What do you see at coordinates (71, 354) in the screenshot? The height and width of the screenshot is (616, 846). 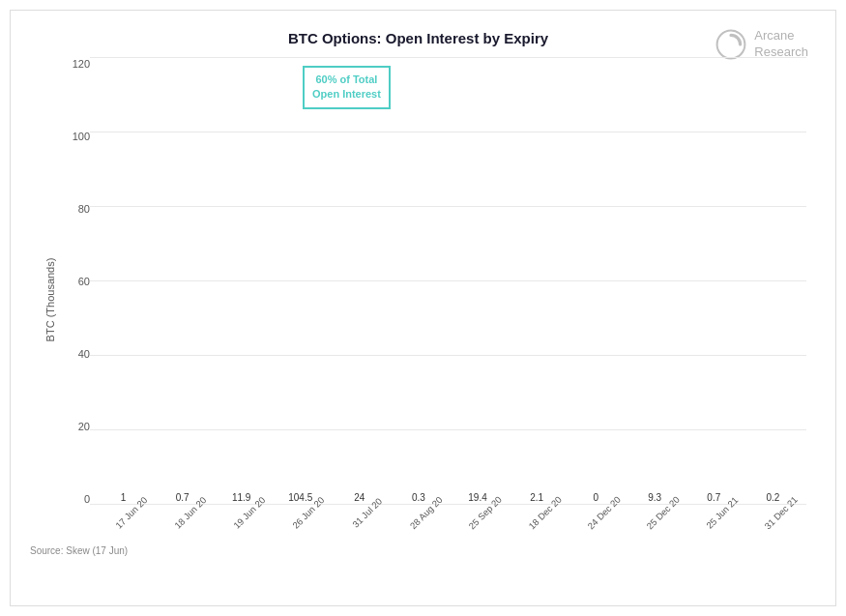 I see `y-tick-40: 40` at bounding box center [71, 354].